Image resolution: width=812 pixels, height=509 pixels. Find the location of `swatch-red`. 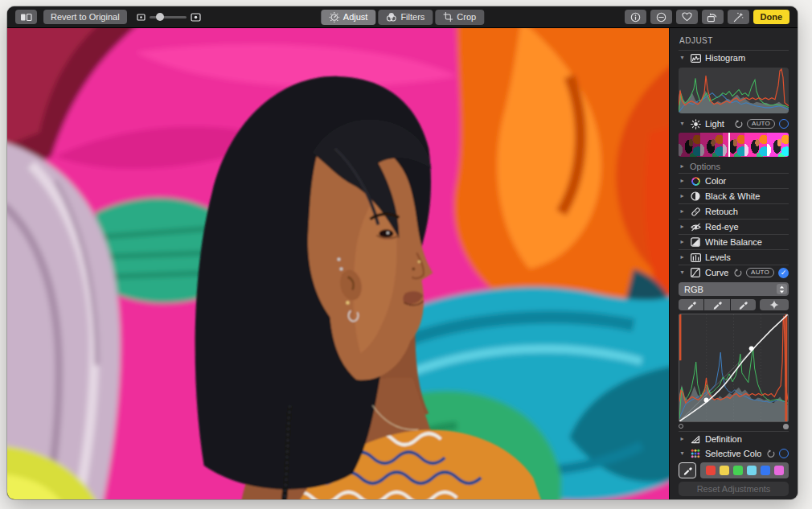

swatch-red is located at coordinates (711, 470).